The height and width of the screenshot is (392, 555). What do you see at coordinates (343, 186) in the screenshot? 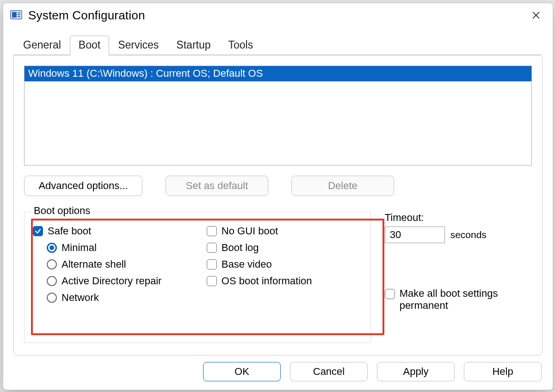
I see `delete-button: Delete` at bounding box center [343, 186].